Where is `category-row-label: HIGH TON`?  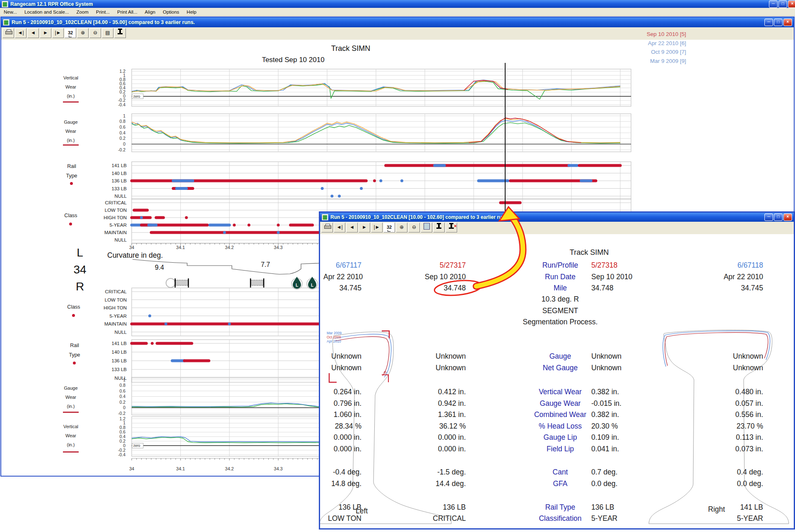 category-row-label: HIGH TON is located at coordinates (115, 308).